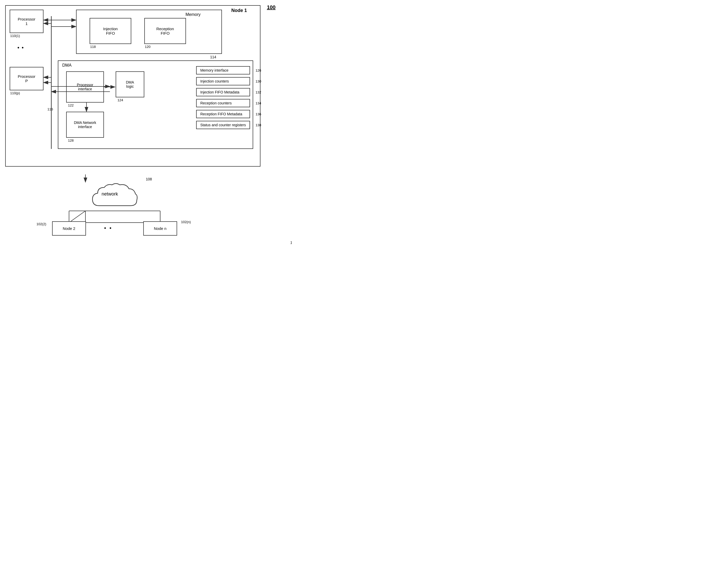 The image size is (728, 566). Describe the element at coordinates (160, 229) in the screenshot. I see `noden-label: Node n` at that location.